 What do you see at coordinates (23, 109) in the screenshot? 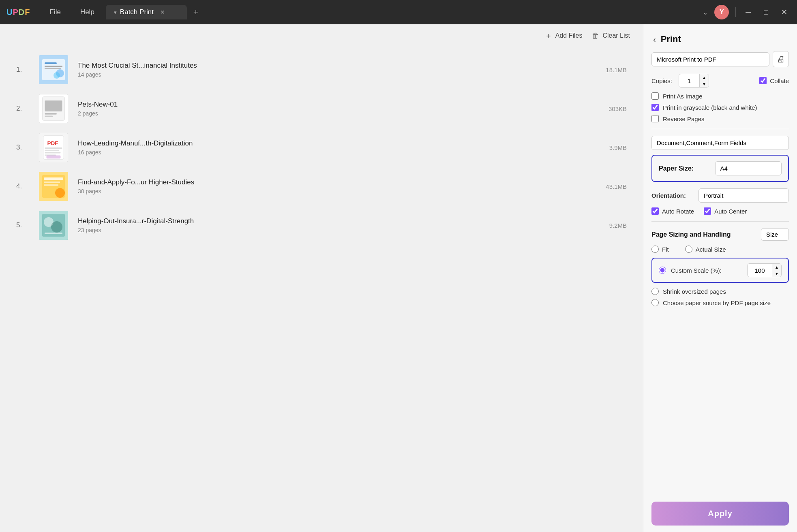
I see `file-number: 2.` at bounding box center [23, 109].